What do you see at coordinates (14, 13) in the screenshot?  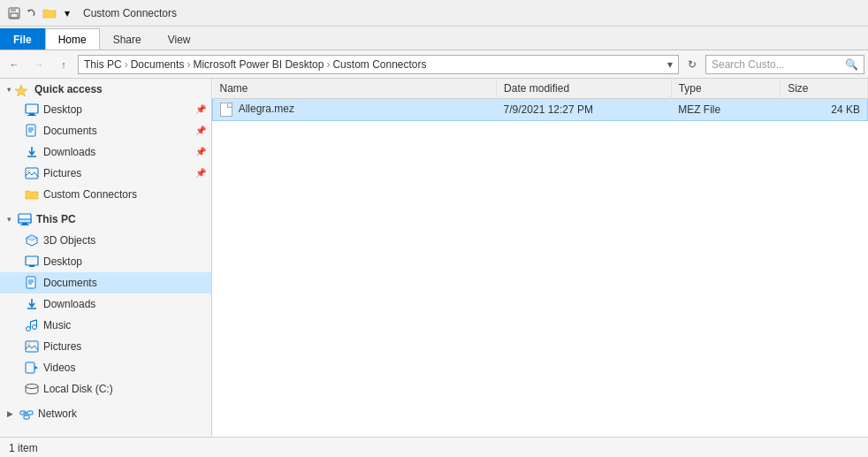 I see `save-icon` at bounding box center [14, 13].